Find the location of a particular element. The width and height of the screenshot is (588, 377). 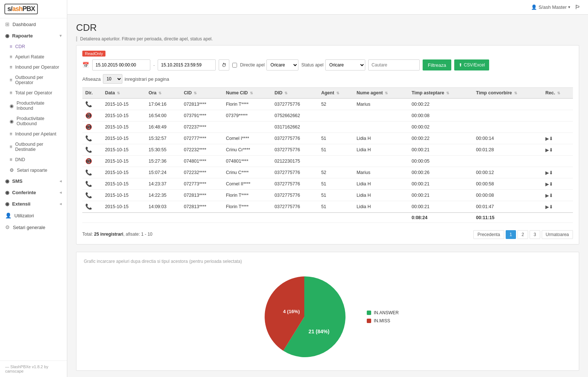

table-row: 📞 2015-10-15 14:23:37 072773**** Cornel … is located at coordinates (328, 184).